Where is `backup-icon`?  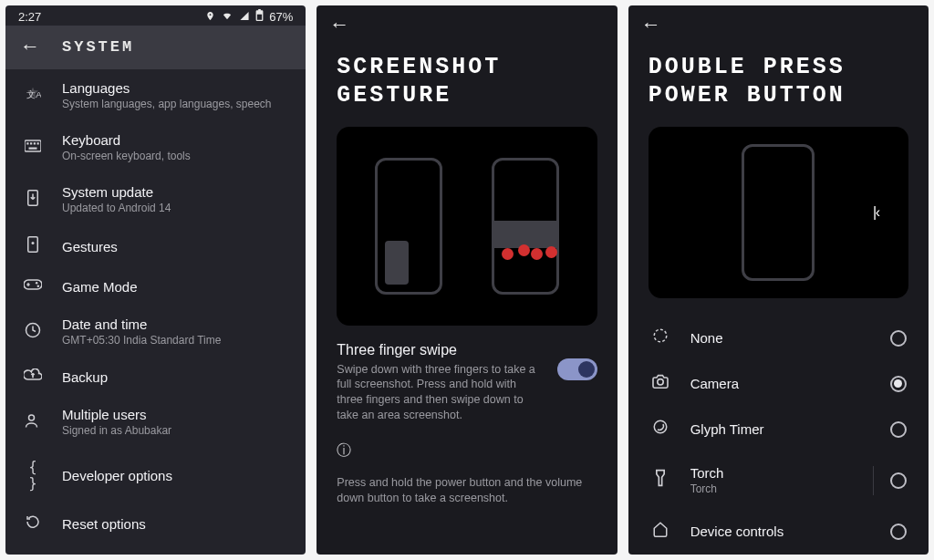 backup-icon is located at coordinates (33, 377).